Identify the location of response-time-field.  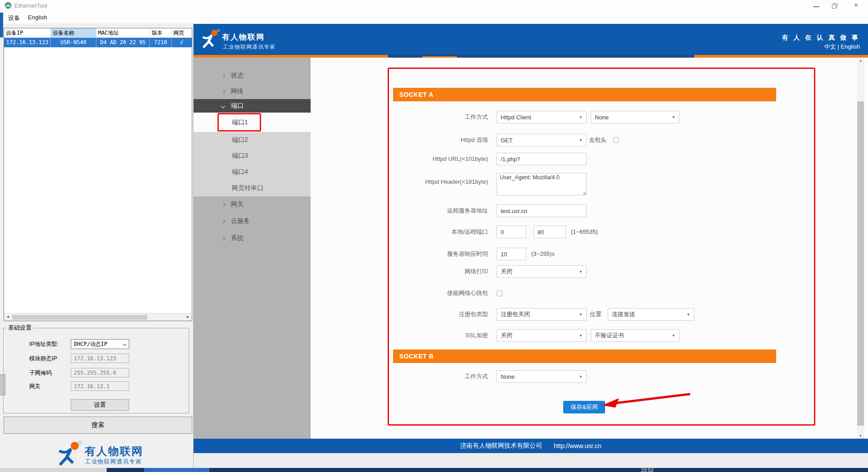
(511, 254).